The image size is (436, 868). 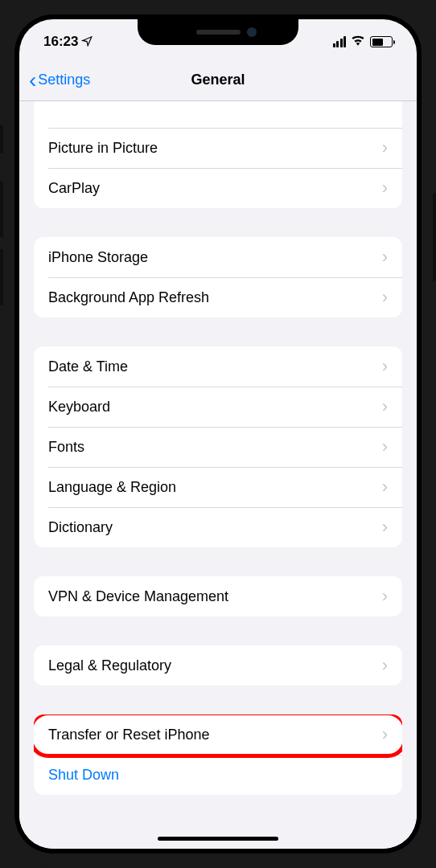 I want to click on back-button: ‹ Settings, so click(x=60, y=80).